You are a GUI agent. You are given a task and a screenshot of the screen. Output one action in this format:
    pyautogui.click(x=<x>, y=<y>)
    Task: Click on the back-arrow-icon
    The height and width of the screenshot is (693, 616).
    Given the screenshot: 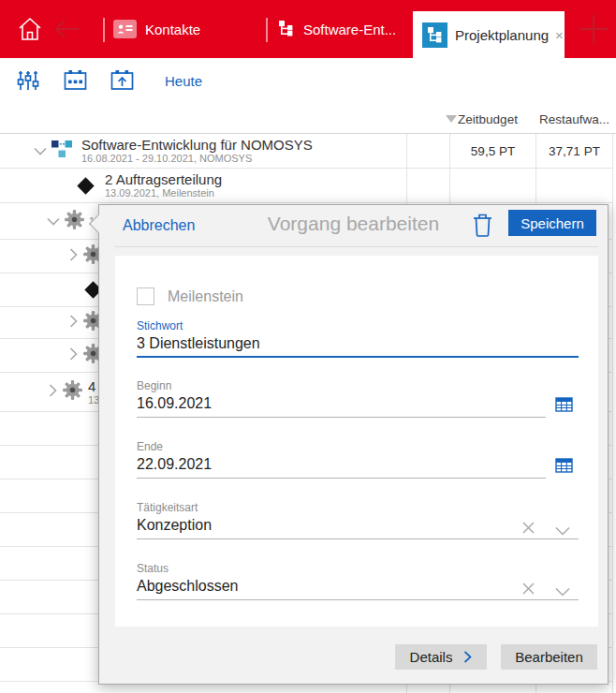 What is the action you would take?
    pyautogui.click(x=66, y=29)
    